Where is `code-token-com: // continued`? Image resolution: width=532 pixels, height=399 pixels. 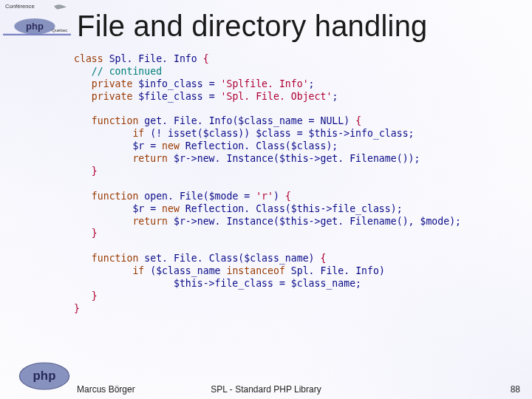
code-token-com: // continued is located at coordinates (127, 71).